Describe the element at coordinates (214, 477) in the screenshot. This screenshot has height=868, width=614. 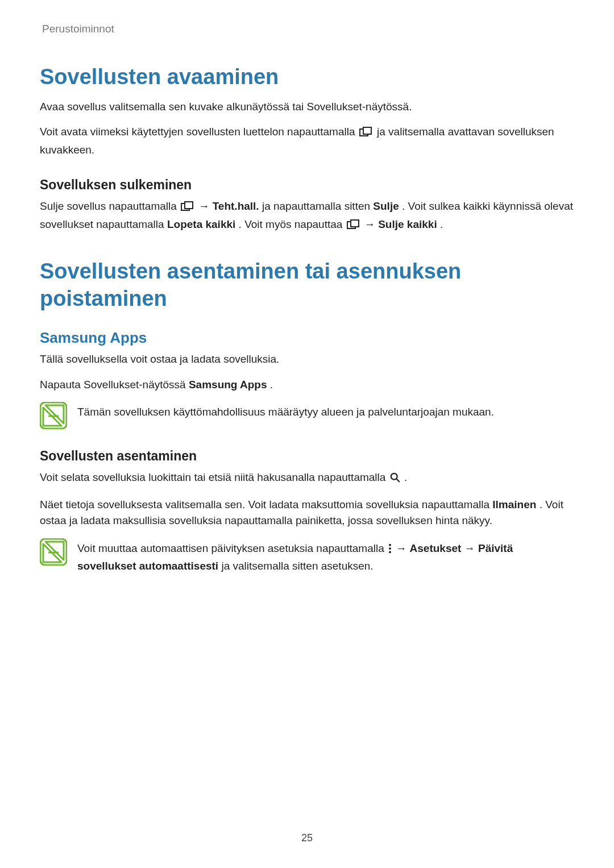
I see `text: Voit selata sovelluksia luokittain tai e…` at that location.